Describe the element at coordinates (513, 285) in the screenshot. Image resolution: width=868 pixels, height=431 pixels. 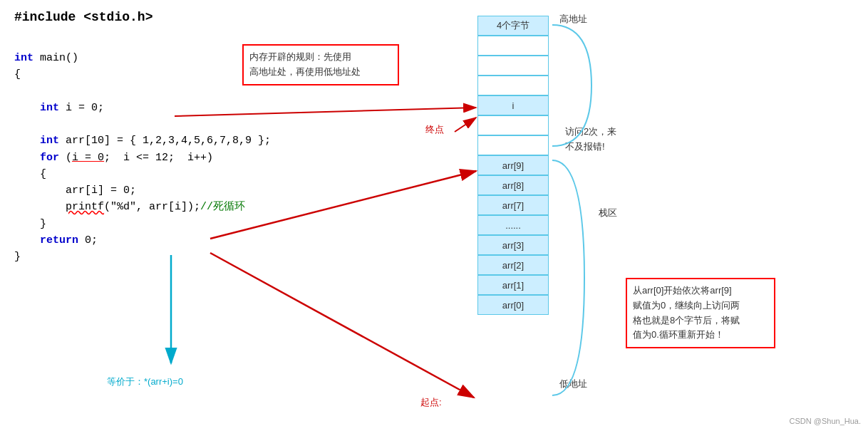
I see `mem-cell-arr1: arr[1]` at that location.